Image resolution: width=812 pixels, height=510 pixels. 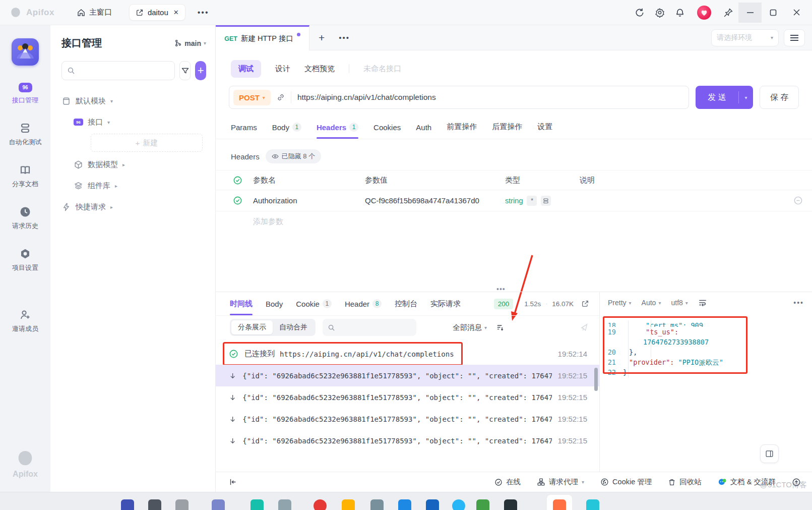 I want to click on param-type: string, so click(x=514, y=201).